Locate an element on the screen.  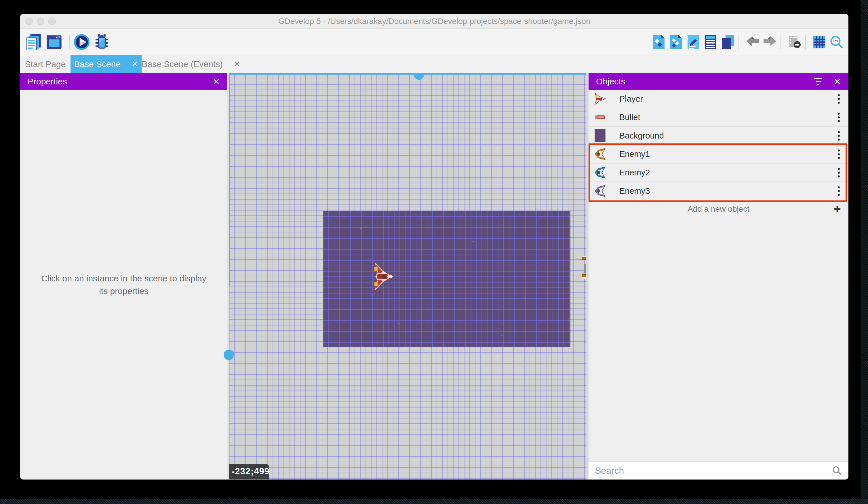
tab-label: Base Scene (Events) is located at coordinates (182, 64).